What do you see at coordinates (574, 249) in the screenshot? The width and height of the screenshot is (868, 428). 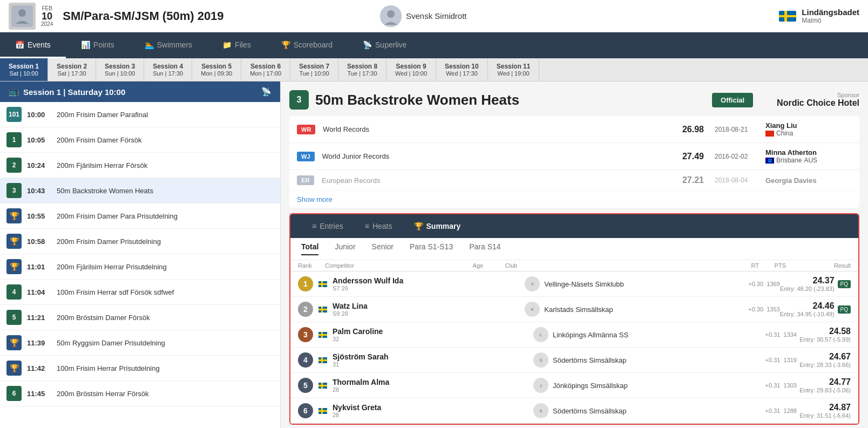 I see `sub-tabs: Total Junior Senior Para S1-S13 Para S14` at bounding box center [574, 249].